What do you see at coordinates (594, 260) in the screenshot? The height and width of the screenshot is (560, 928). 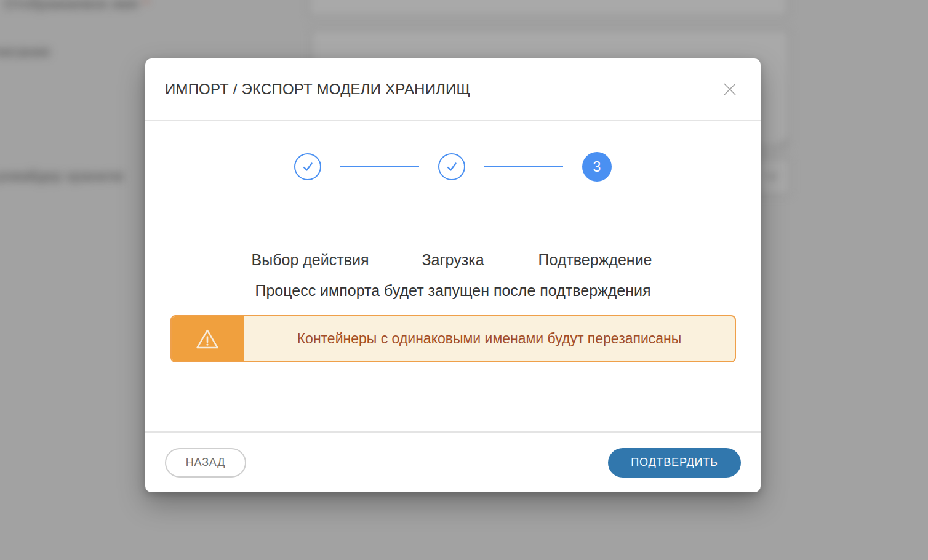 I see `step-3-label: Подтверждение` at bounding box center [594, 260].